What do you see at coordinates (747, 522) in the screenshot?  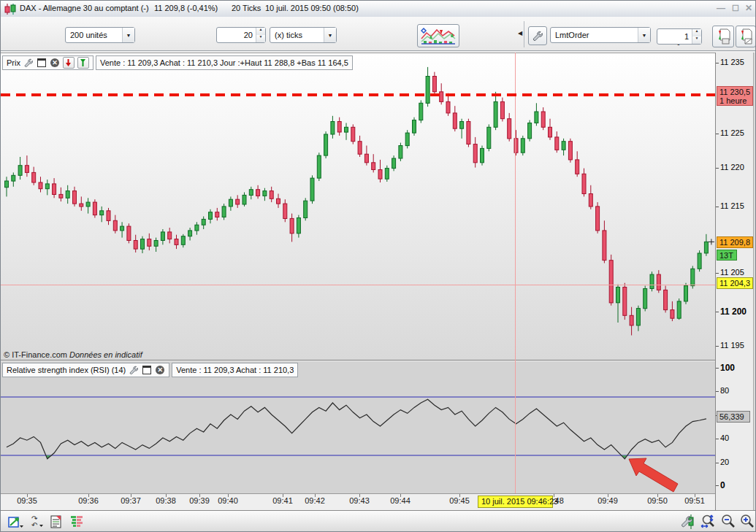 I see `zoom-in-button` at bounding box center [747, 522].